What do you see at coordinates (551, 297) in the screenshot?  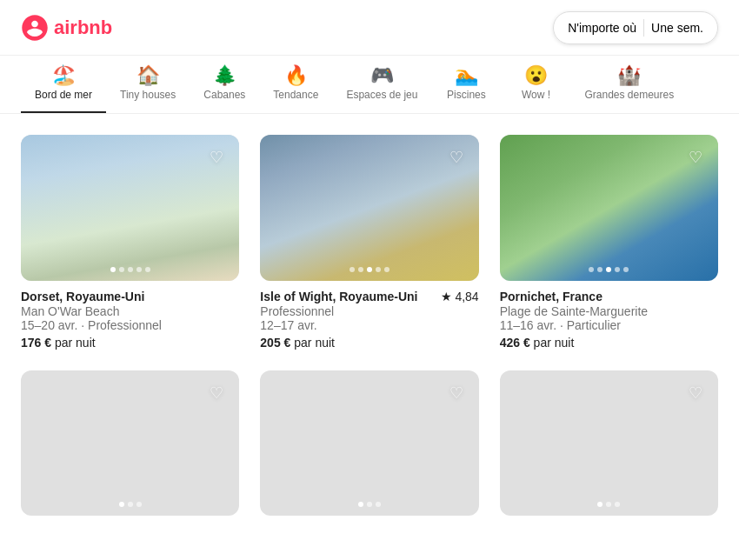 I see `listing-location: Pornichet, France` at bounding box center [551, 297].